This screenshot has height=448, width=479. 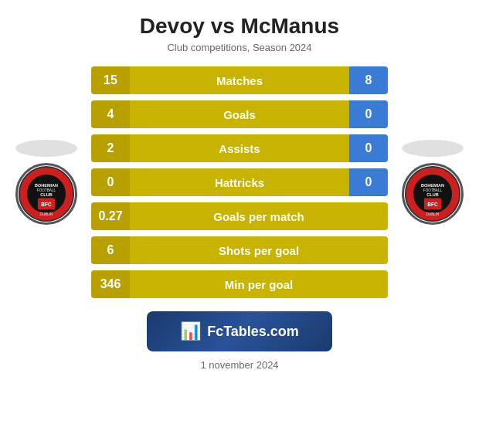 What do you see at coordinates (110, 284) in the screenshot?
I see `min-per-goal-value: 346` at bounding box center [110, 284].